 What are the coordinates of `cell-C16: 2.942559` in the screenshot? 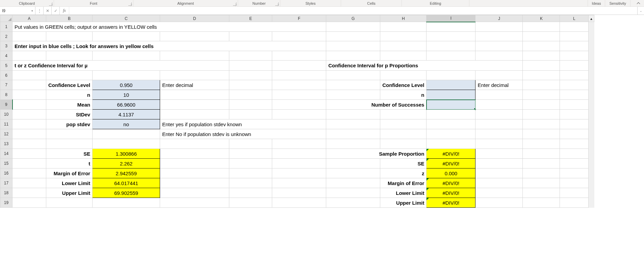 It's located at (126, 173).